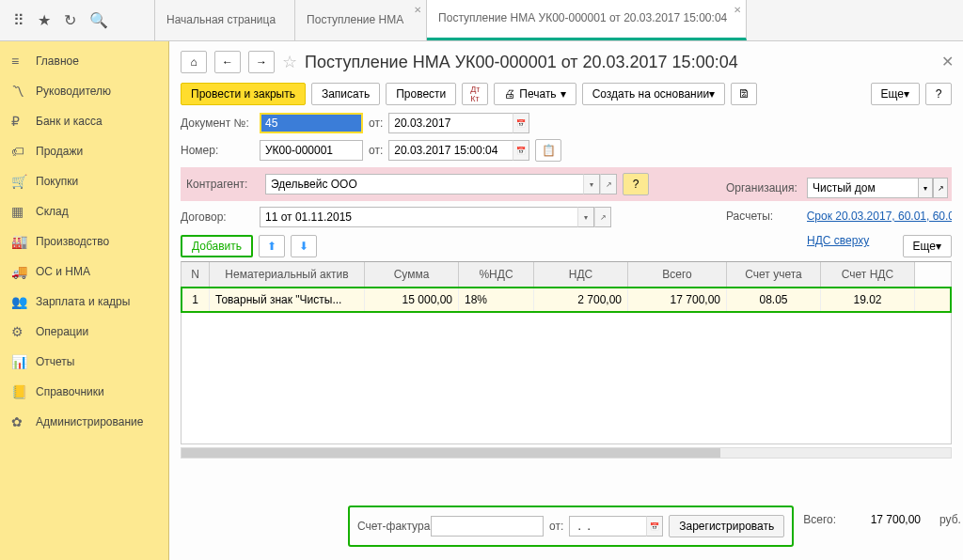  I want to click on dt-kt-button: ДтКт, so click(475, 94).